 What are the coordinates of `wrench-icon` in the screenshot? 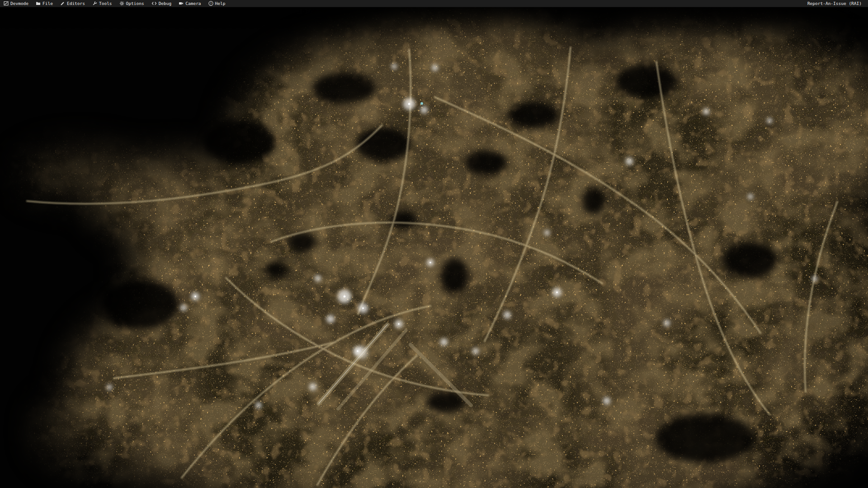 It's located at (95, 4).